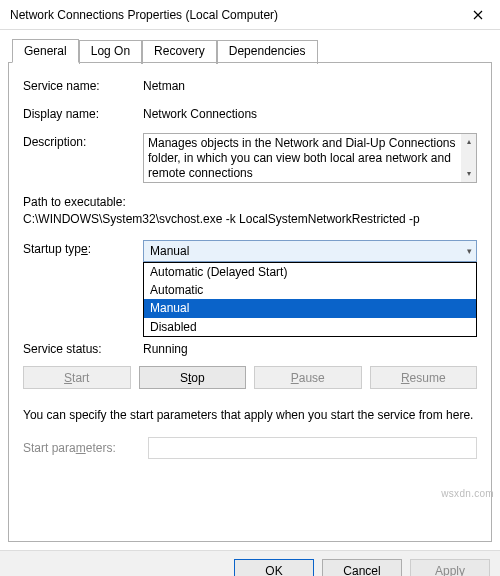 The width and height of the screenshot is (500, 576). What do you see at coordinates (478, 15) in the screenshot?
I see `close-button` at bounding box center [478, 15].